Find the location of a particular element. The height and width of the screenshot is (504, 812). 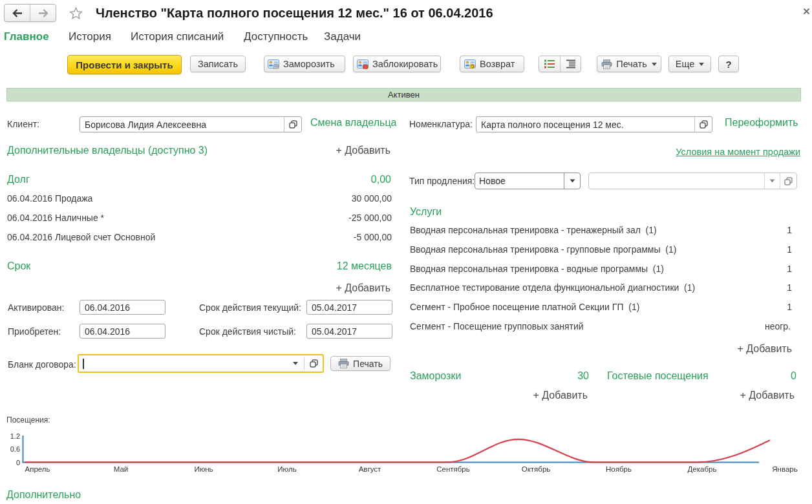

svg-text: Ноябрь is located at coordinates (619, 469).